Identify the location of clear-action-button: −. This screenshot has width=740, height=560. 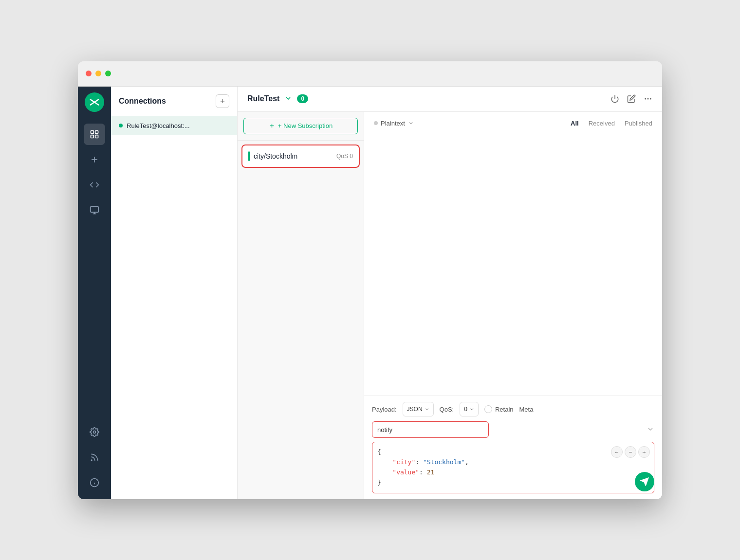
(630, 452).